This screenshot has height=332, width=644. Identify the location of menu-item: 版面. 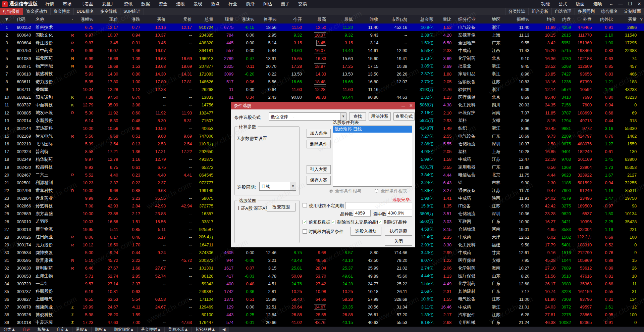
(580, 4).